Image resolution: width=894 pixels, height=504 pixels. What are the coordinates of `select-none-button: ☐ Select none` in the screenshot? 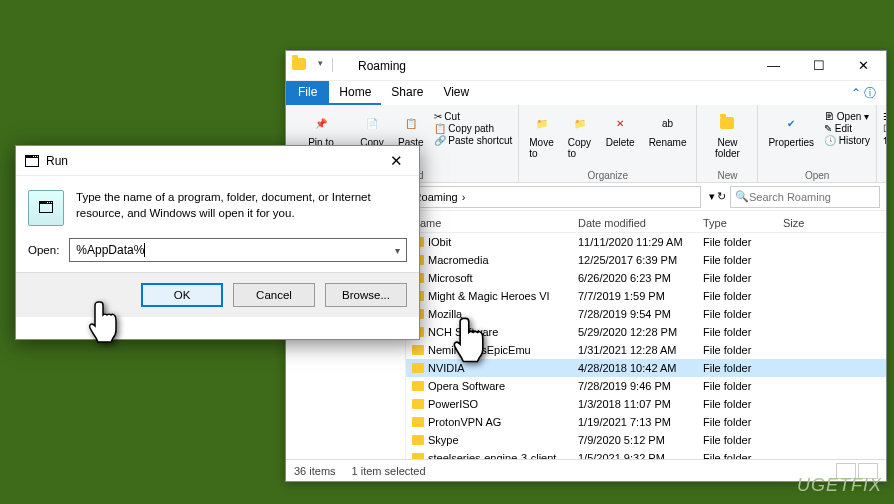 It's located at (884, 128).